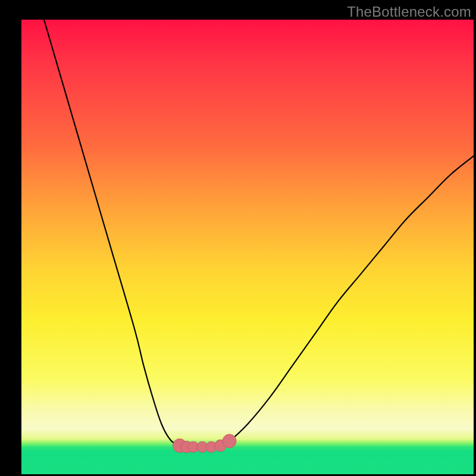 Image resolution: width=476 pixels, height=476 pixels. Describe the element at coordinates (409, 12) in the screenshot. I see `watermark-text: TheBottleneck.com` at that location.